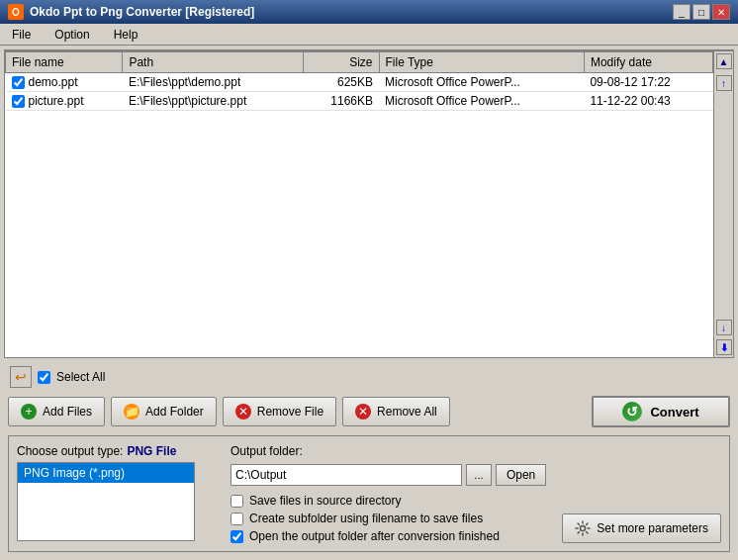 The image size is (738, 560). Describe the element at coordinates (369, 414) in the screenshot. I see `toolbar: + Add Files 📁 Add Folder ✕ Remove File ✕…` at that location.